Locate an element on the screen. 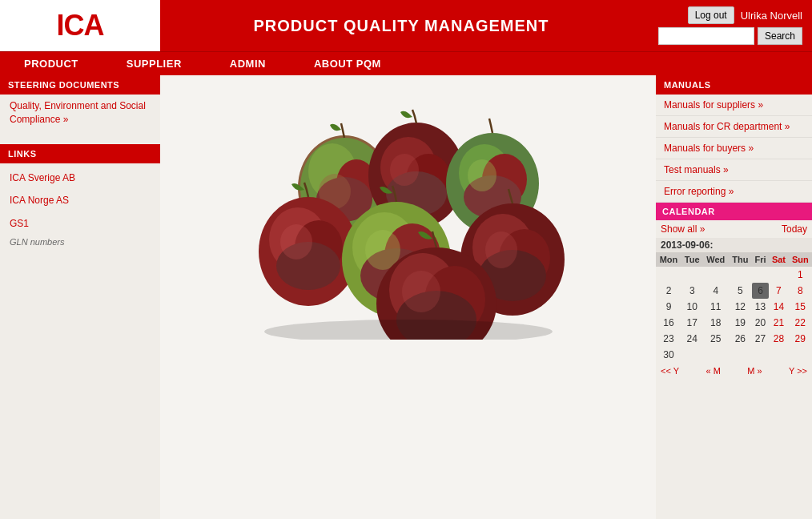  manuals-title: MANUALS is located at coordinates (734, 85).